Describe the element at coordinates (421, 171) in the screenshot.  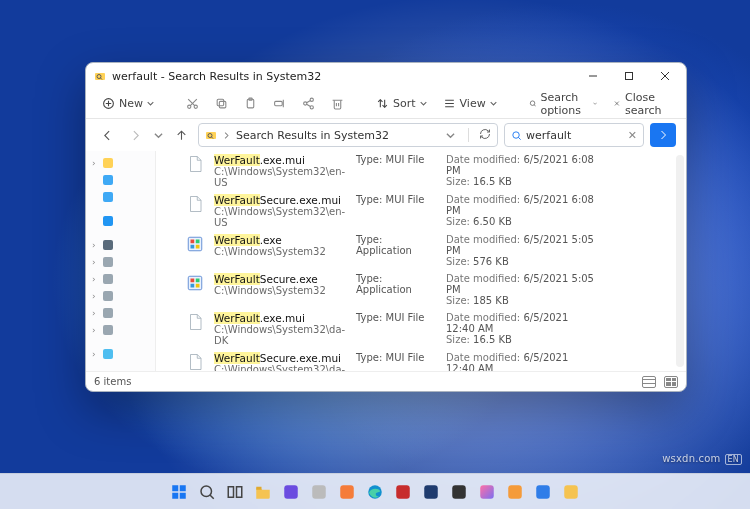
I see `result-row: WerFault.exe.muiC:\Windows\System32\en-U…` at that location.